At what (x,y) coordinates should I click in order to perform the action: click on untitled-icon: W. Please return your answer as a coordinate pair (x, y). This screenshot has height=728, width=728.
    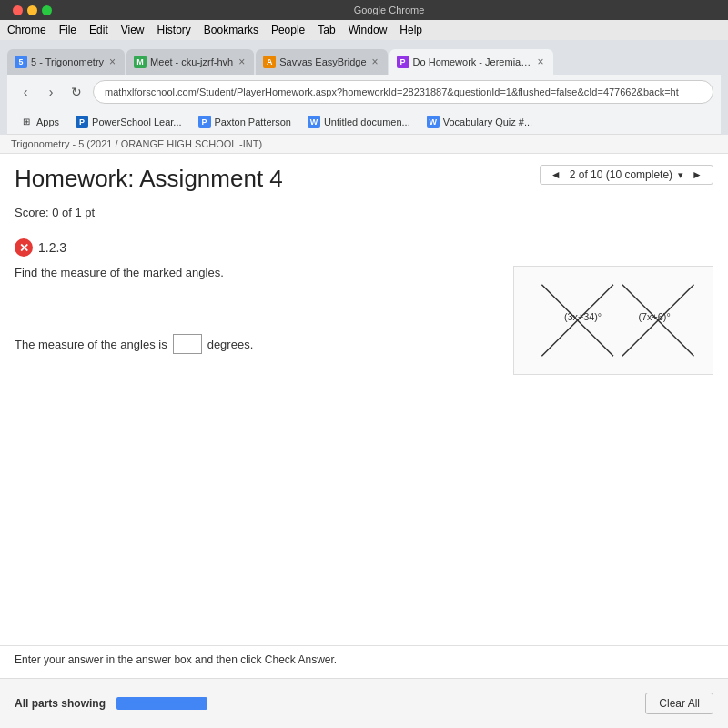
    Looking at the image, I should click on (314, 122).